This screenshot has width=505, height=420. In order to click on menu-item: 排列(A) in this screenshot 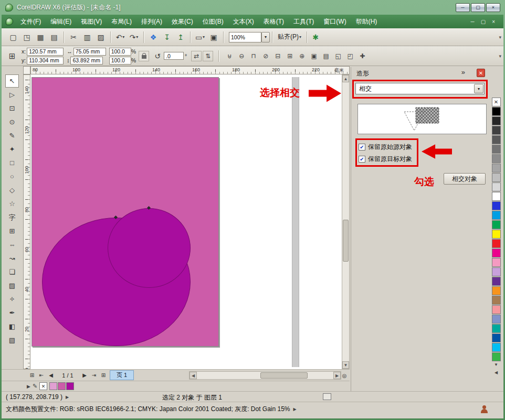, I will do `click(152, 22)`.